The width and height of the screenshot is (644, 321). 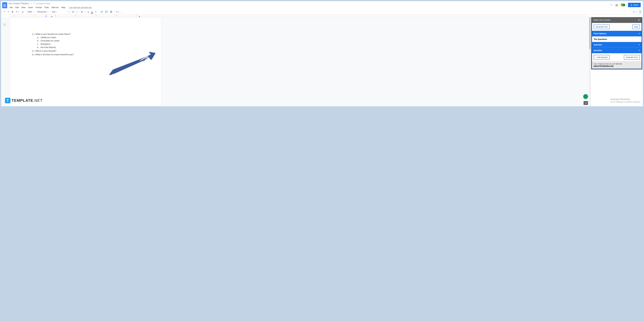 What do you see at coordinates (116, 16) in the screenshot?
I see `ruler-tick: 6` at bounding box center [116, 16].